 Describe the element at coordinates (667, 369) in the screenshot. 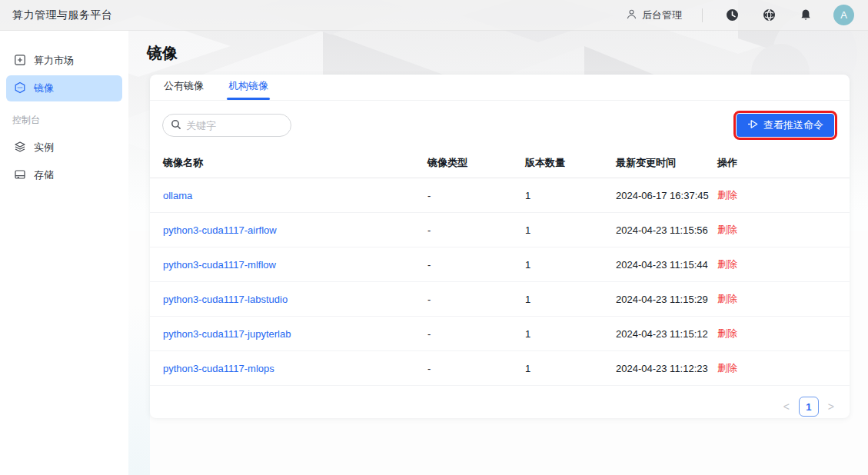

I see `updated-time-cell: 2024-04-23 11:12:23` at that location.